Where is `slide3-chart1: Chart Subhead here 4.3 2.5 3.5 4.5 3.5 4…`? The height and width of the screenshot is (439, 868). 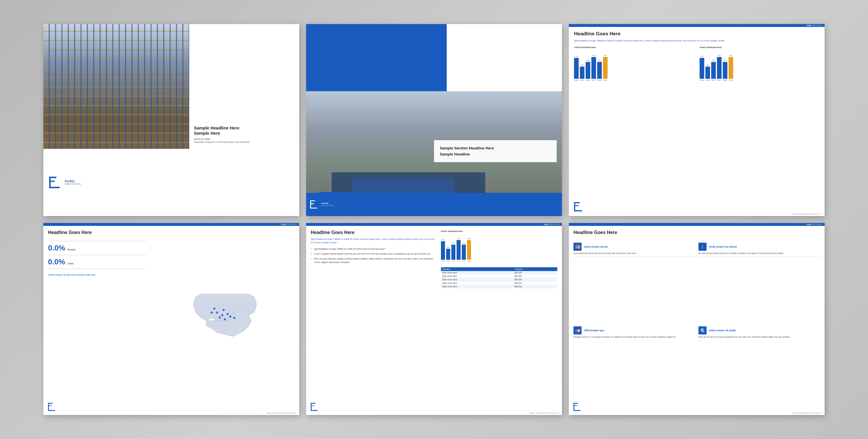 slide3-chart1: Chart Subhead here 4.3 2.5 3.5 4.5 3.5 4… is located at coordinates (634, 63).